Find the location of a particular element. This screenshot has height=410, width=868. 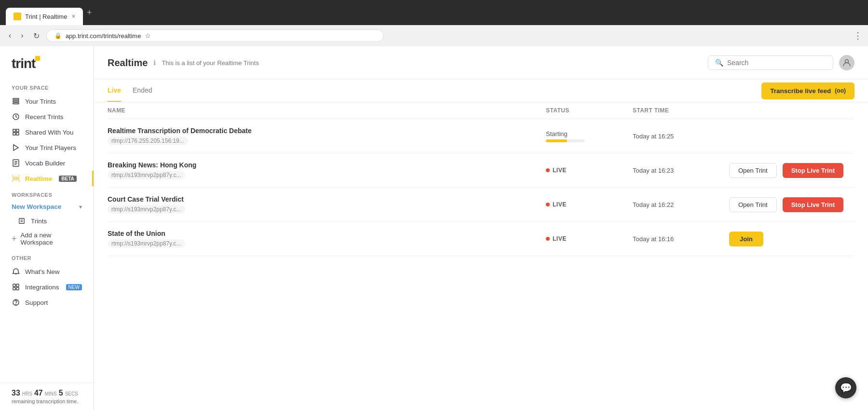

tab-close-button: × is located at coordinates (73, 16).